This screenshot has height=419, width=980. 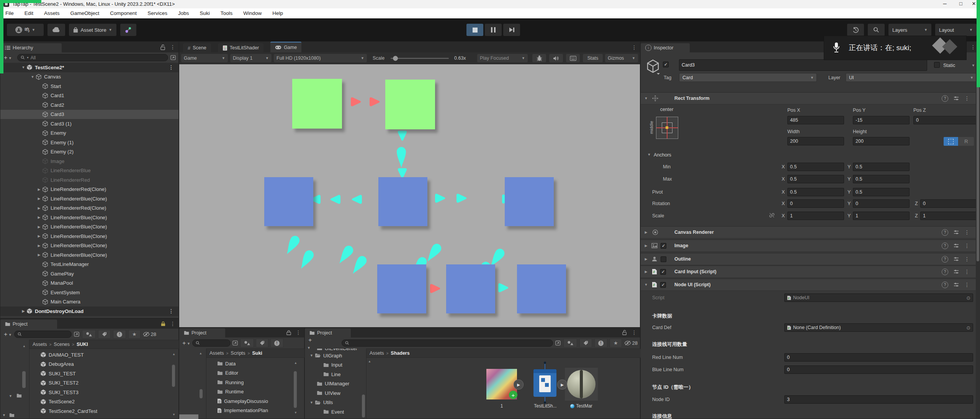 I want to click on menu-suki: Suki, so click(x=205, y=13).